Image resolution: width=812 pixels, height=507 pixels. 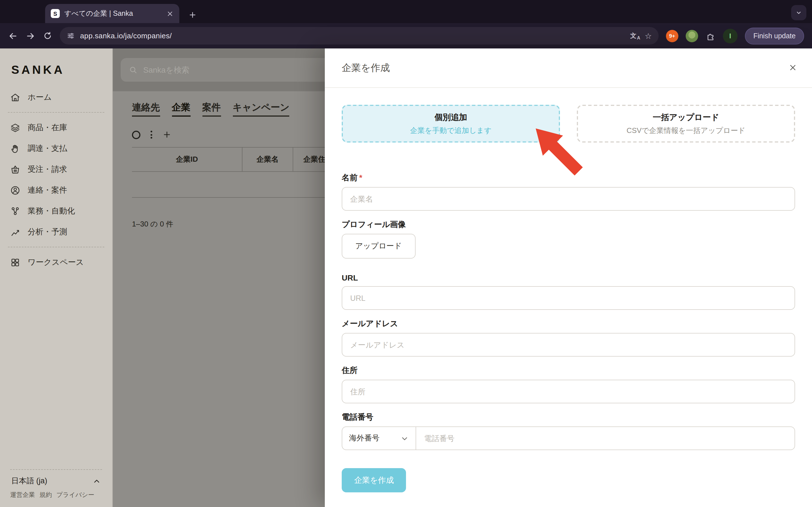 What do you see at coordinates (366, 68) in the screenshot?
I see `drawer-title: 企業を作成` at bounding box center [366, 68].